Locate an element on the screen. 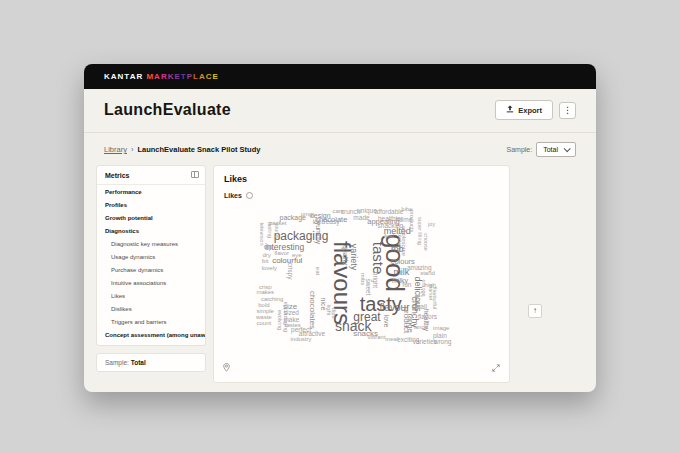 The image size is (680, 453). sidebar-item-purchase-dynamics: Purchase dynamics is located at coordinates (151, 270).